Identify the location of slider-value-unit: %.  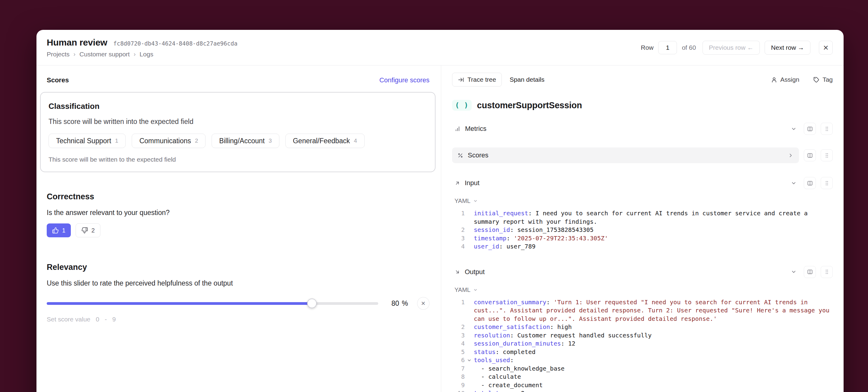
(405, 303).